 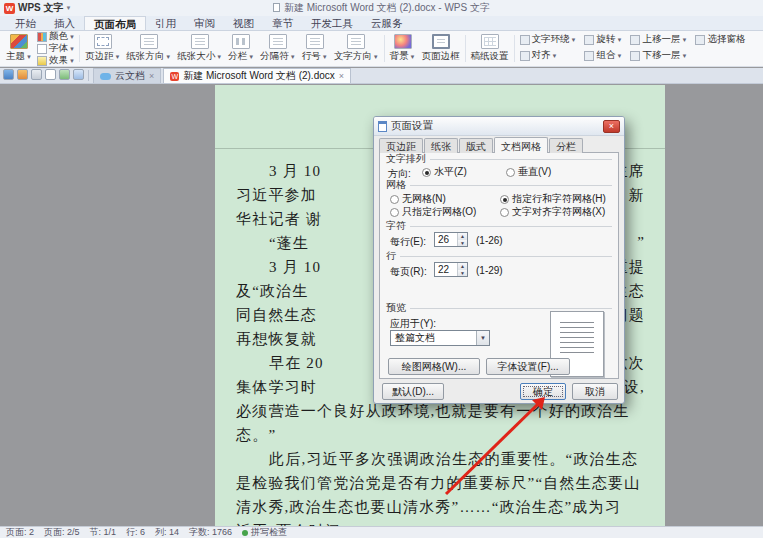 What do you see at coordinates (382, 8) in the screenshot?
I see `window-title: 新建 Microsoft Word 文档 (2).docx - WPS 文字` at bounding box center [382, 8].